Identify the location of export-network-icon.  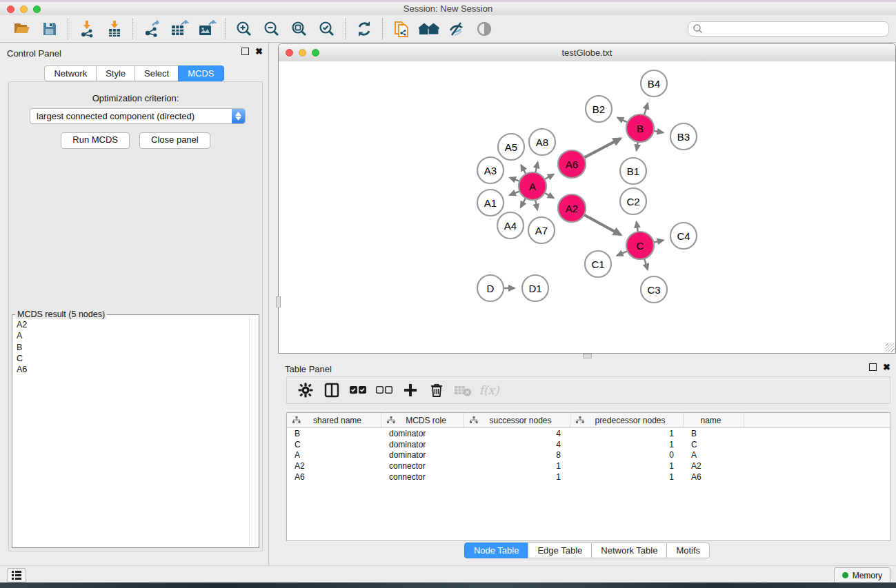
(152, 29).